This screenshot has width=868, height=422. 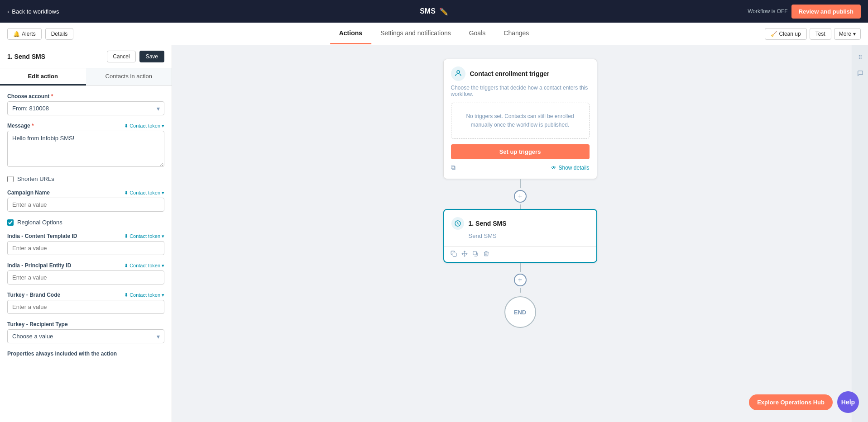 What do you see at coordinates (488, 223) in the screenshot?
I see `action-title: 1. Send SMS` at bounding box center [488, 223].